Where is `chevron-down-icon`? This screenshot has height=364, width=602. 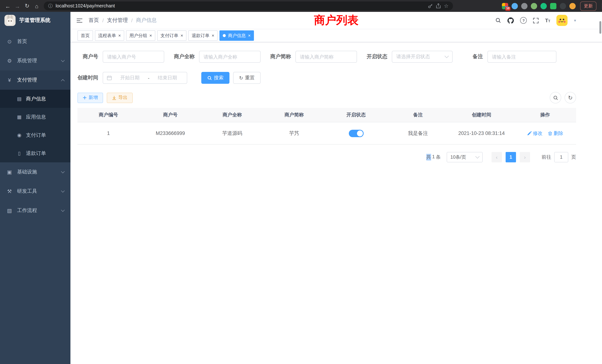 chevron-down-icon is located at coordinates (63, 60).